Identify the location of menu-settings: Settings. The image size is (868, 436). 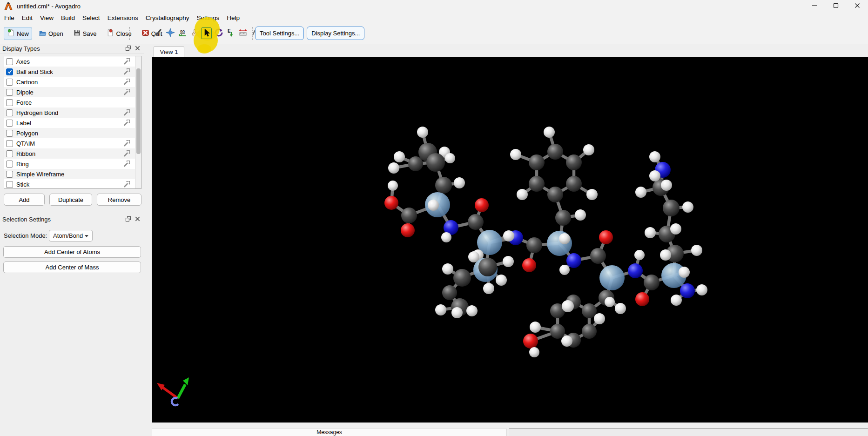
(208, 18).